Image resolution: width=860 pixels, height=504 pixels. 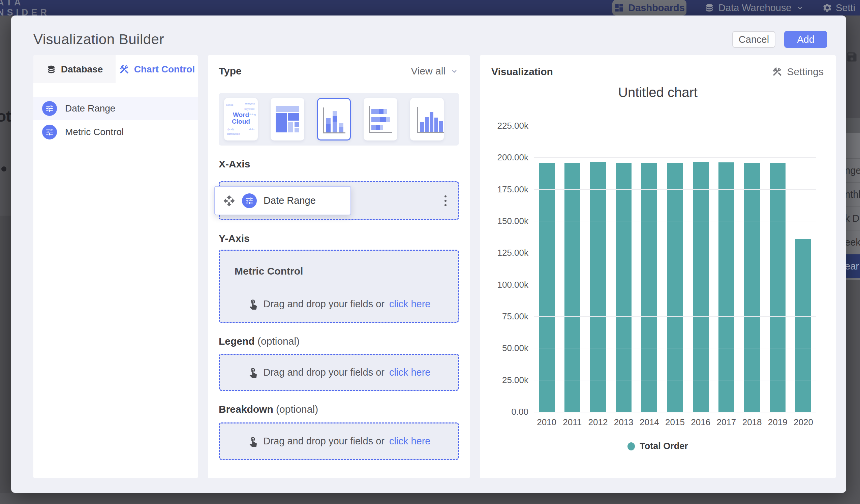 I want to click on x-tick-label: 2016, so click(x=700, y=422).